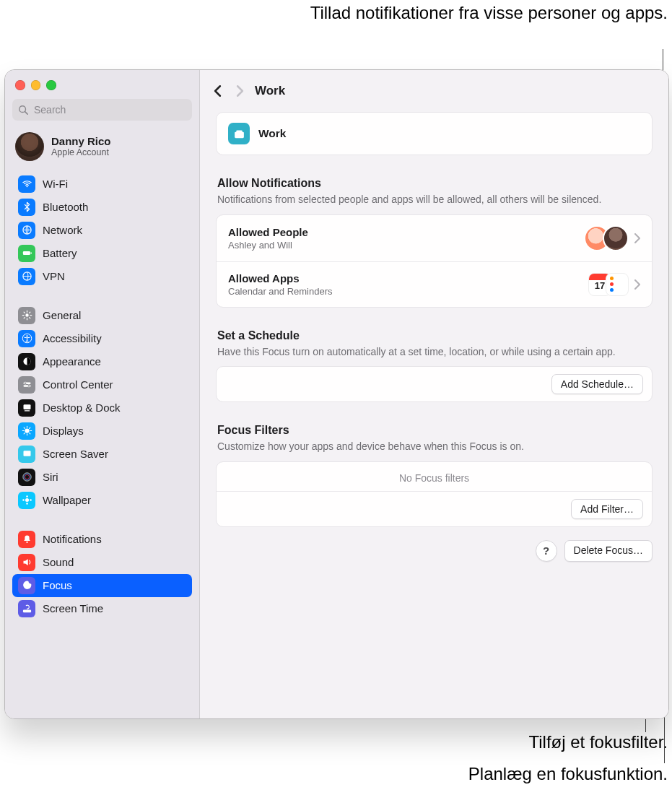 This screenshot has height=795, width=672. What do you see at coordinates (102, 477) in the screenshot?
I see `sidebar-item-siri: Siri` at bounding box center [102, 477].